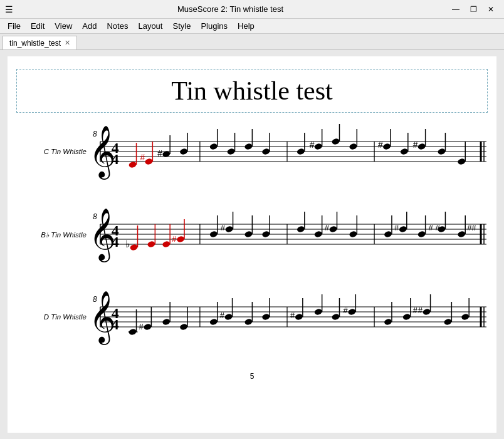 The height and width of the screenshot is (439, 504). I want to click on staff-svg-1: 𝄞 8 4 4, so click(288, 155).